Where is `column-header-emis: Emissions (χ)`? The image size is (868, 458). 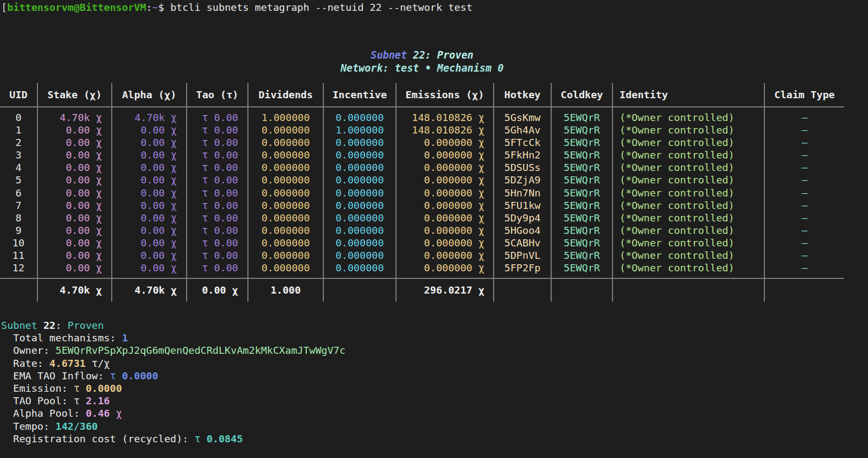
column-header-emis: Emissions (χ) is located at coordinates (445, 94).